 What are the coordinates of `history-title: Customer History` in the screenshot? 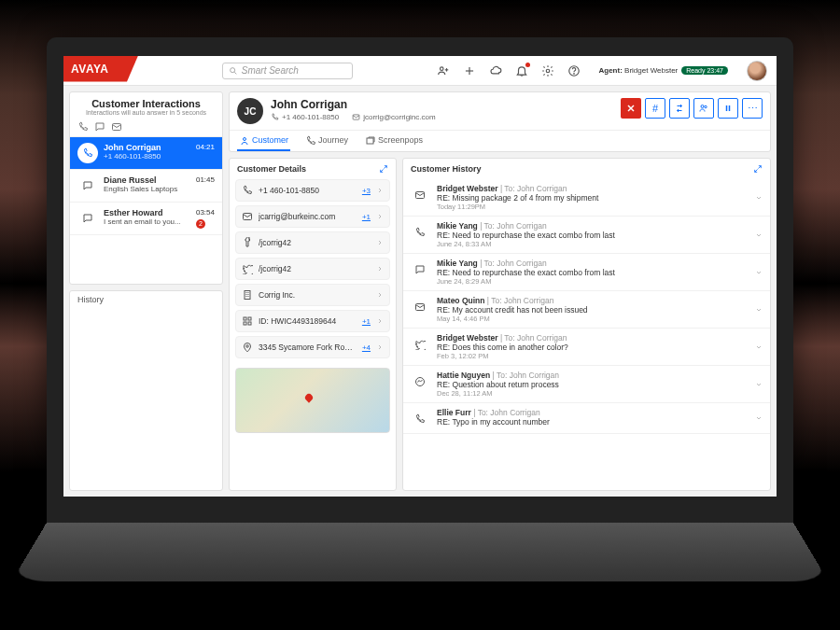 It's located at (446, 169).